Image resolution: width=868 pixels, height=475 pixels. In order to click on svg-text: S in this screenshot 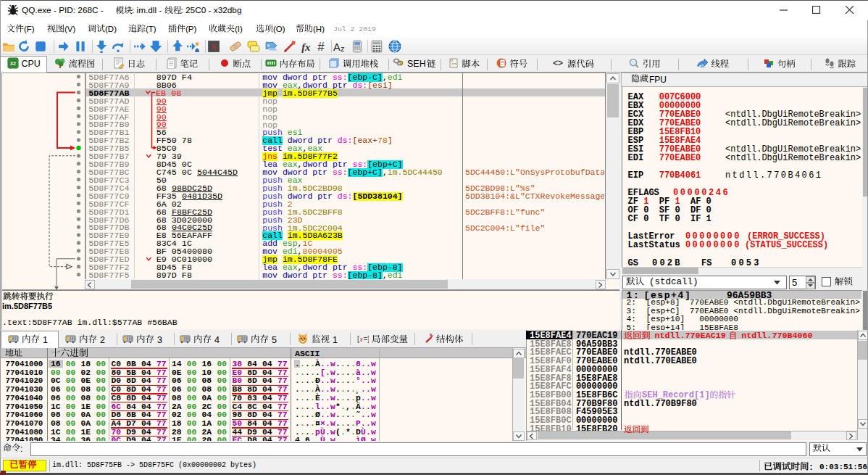, I will do `click(214, 47)`.